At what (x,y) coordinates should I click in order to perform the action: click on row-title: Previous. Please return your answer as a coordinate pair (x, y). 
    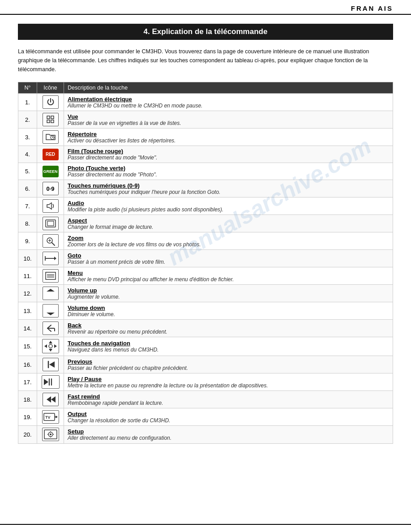
    Looking at the image, I should click on (228, 362).